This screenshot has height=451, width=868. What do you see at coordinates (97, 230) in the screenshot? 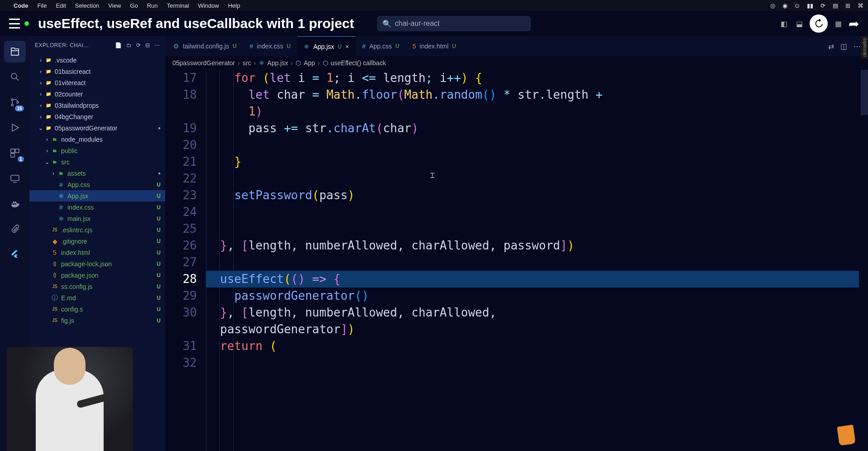
I see `tree-item: JS.eslintrc.cjsU` at bounding box center [97, 230].